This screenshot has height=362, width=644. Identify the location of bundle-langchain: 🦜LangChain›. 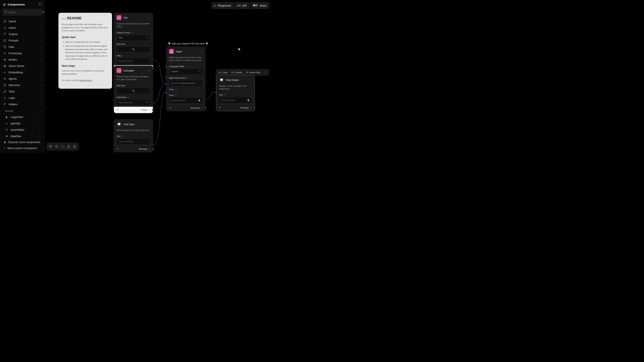
(22, 117).